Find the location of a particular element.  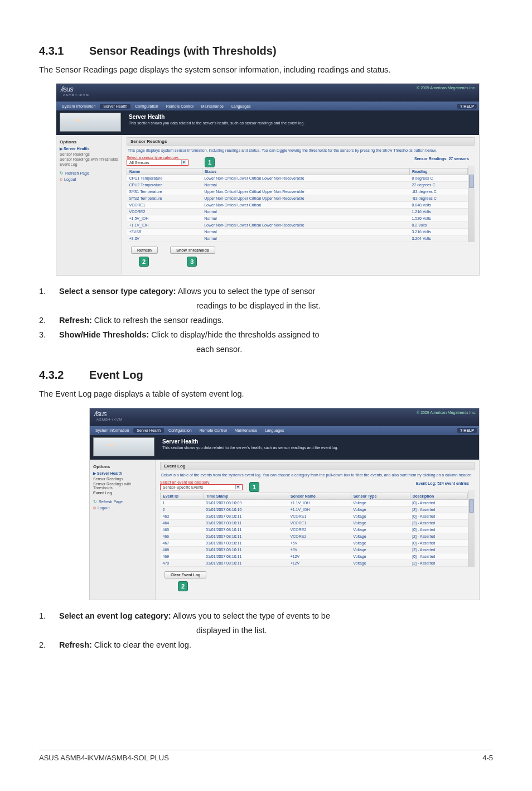

heading-432-num: 4.3.2 is located at coordinates (64, 375).